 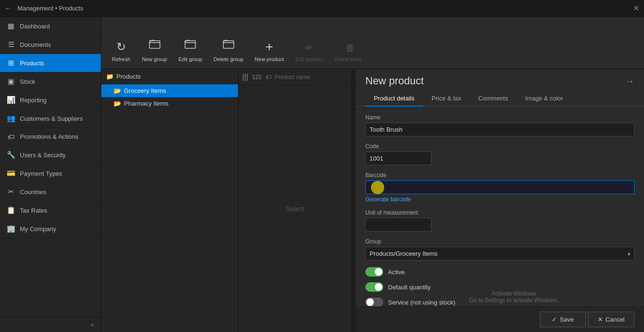 What do you see at coordinates (350, 48) in the screenshot?
I see `delete-product-icon: 🗑` at bounding box center [350, 48].